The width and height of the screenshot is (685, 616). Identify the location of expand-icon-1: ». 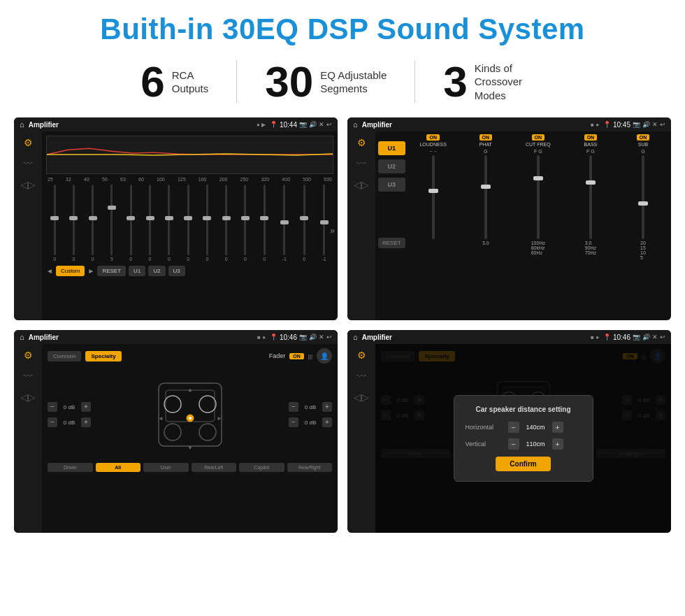
(333, 231).